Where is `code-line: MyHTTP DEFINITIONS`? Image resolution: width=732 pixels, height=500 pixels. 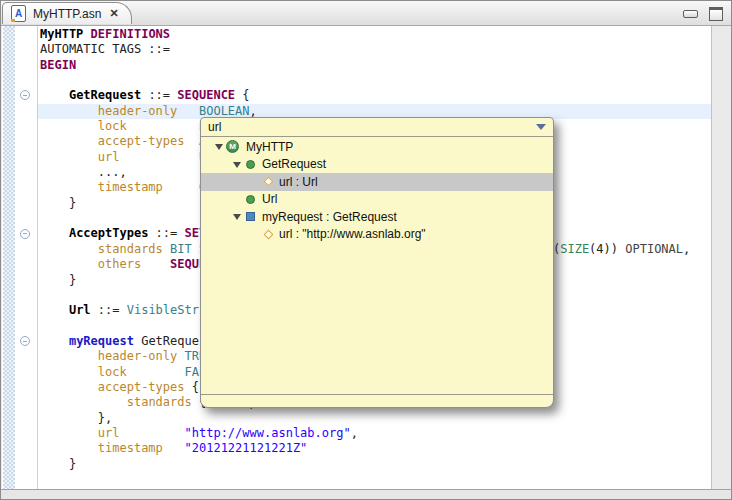 code-line: MyHTTP DEFINITIONS is located at coordinates (365, 34).